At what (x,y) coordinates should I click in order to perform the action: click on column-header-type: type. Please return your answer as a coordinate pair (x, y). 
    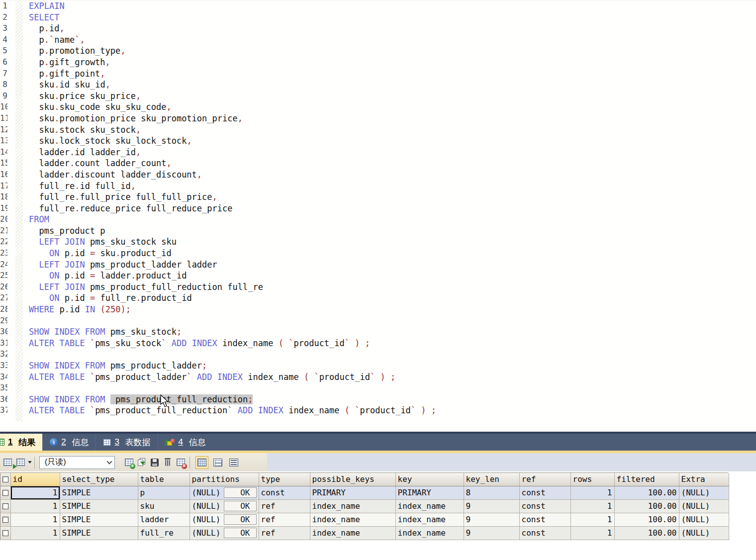
    Looking at the image, I should click on (284, 479).